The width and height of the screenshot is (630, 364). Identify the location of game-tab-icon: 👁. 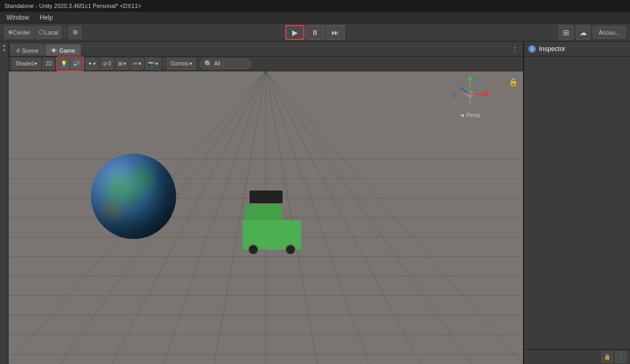
(54, 51).